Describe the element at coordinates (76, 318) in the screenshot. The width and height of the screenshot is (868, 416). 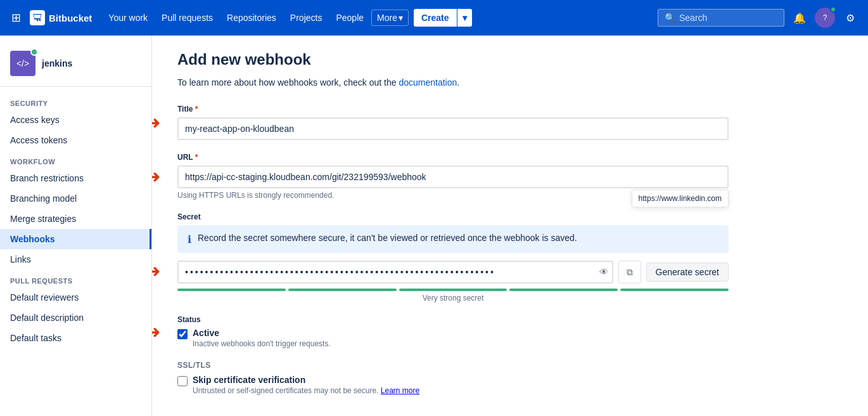
I see `sidebar-item-default-description: Default description` at that location.